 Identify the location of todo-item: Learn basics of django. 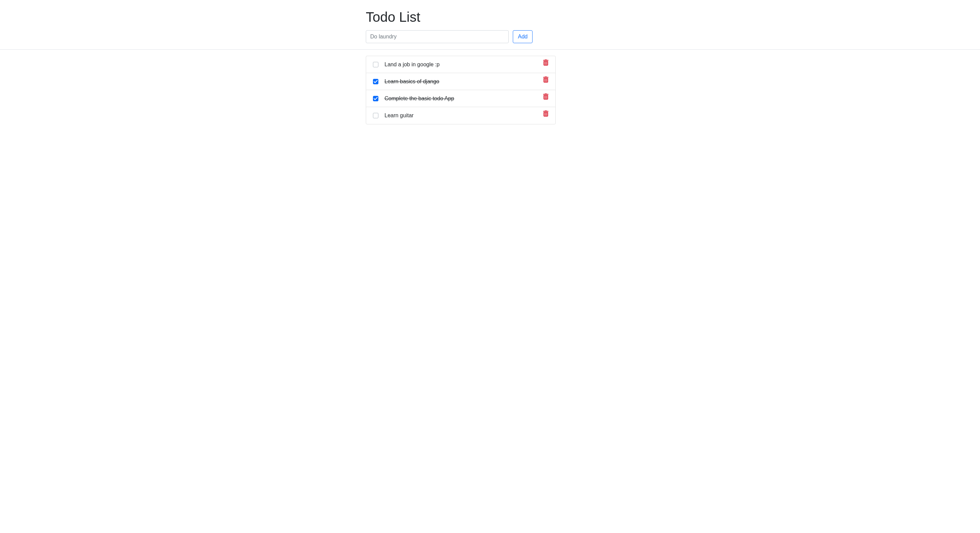
(461, 81).